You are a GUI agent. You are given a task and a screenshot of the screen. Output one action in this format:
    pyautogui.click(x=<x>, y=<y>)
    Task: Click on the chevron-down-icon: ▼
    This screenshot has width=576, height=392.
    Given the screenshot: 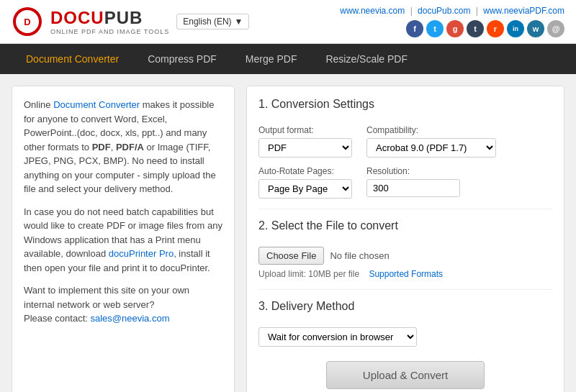 What is the action you would take?
    pyautogui.click(x=239, y=22)
    